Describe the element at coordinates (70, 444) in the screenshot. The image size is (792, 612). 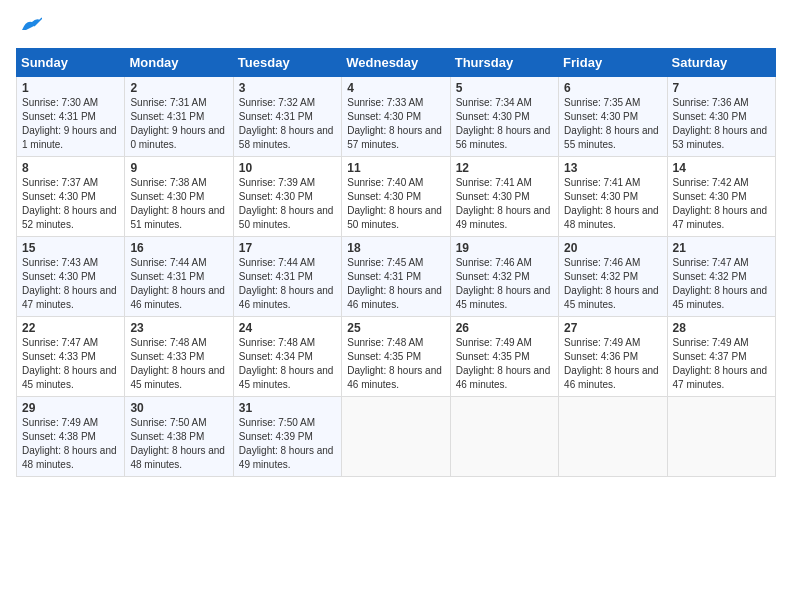
I see `day-info: Sunrise: 7:49 AMSunset: 4:38 PMDaylight:…` at that location.